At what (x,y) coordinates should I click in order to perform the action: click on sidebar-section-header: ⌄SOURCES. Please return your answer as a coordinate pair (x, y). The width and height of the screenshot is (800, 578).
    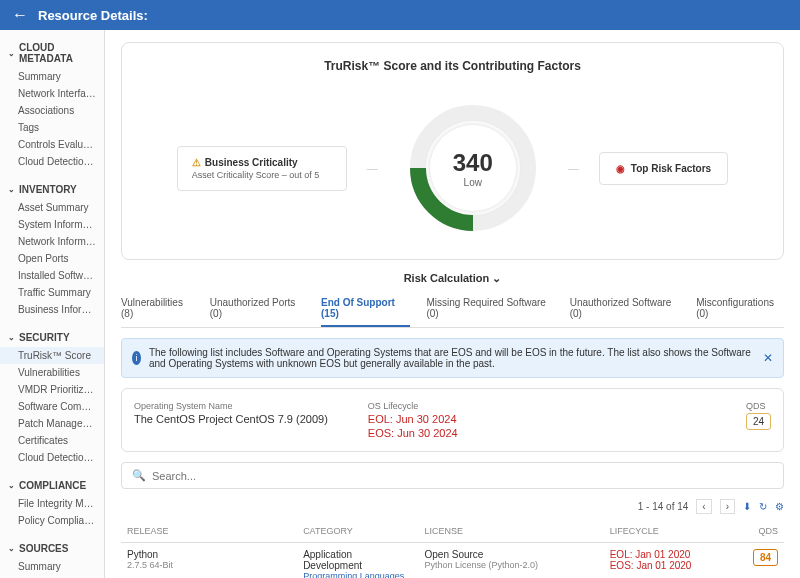
    Looking at the image, I should click on (52, 548).